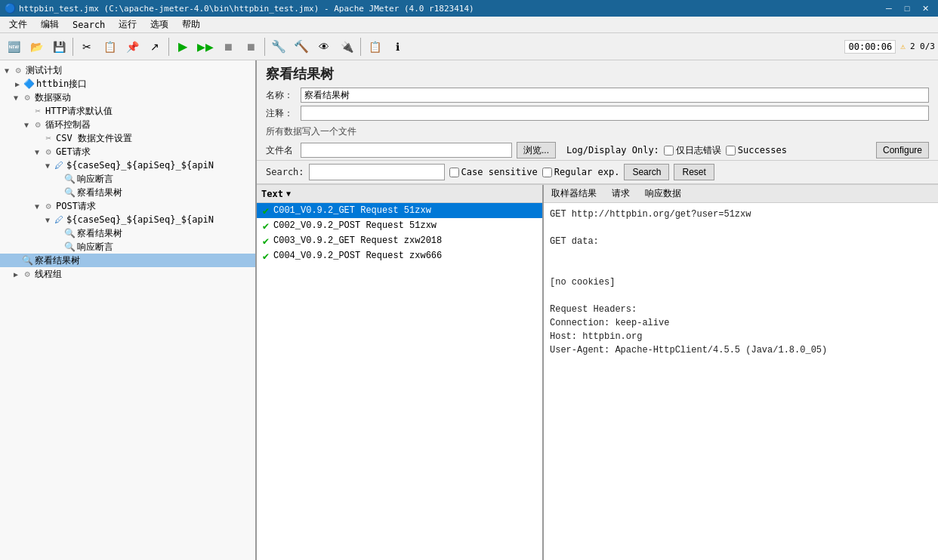 This screenshot has width=938, height=560. Describe the element at coordinates (923, 47) in the screenshot. I see `warning-count: 2 0/3` at that location.